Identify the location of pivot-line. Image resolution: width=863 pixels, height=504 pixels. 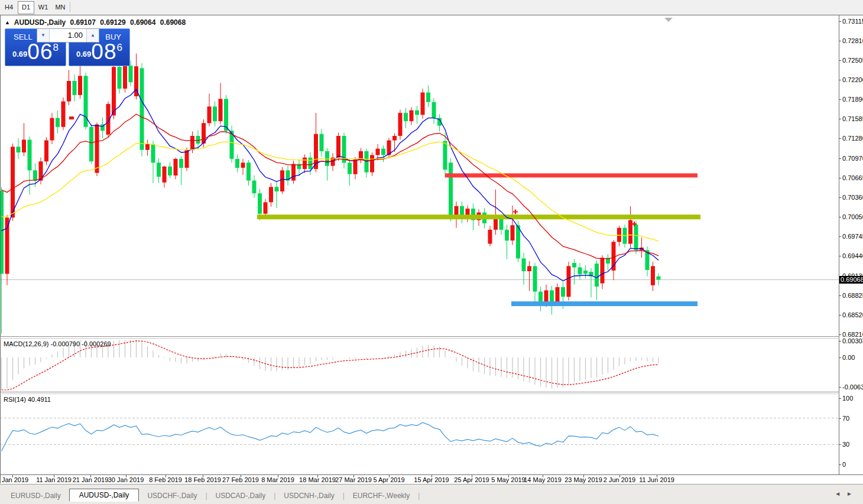
(479, 217).